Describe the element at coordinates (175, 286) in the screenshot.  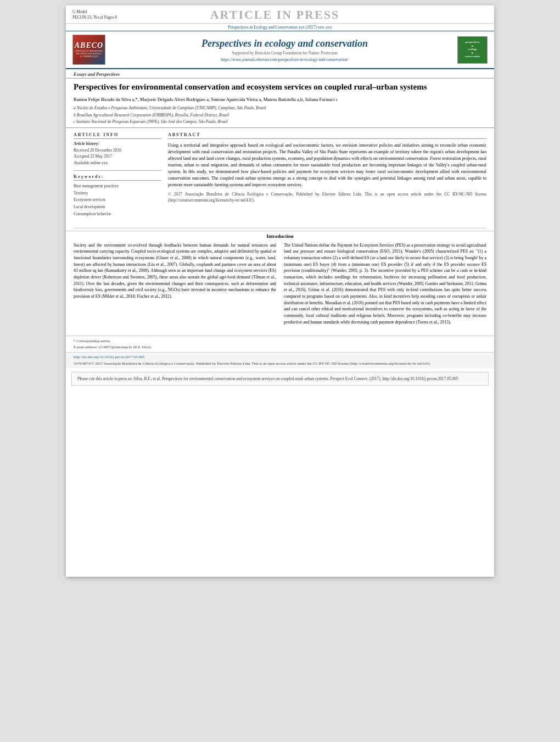
I see `body-left-col: Society and the environment co-evolved t…` at that location.